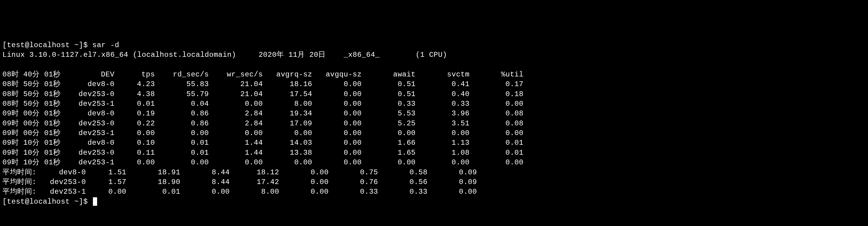  What do you see at coordinates (95, 202) in the screenshot?
I see `cursor-block` at bounding box center [95, 202].